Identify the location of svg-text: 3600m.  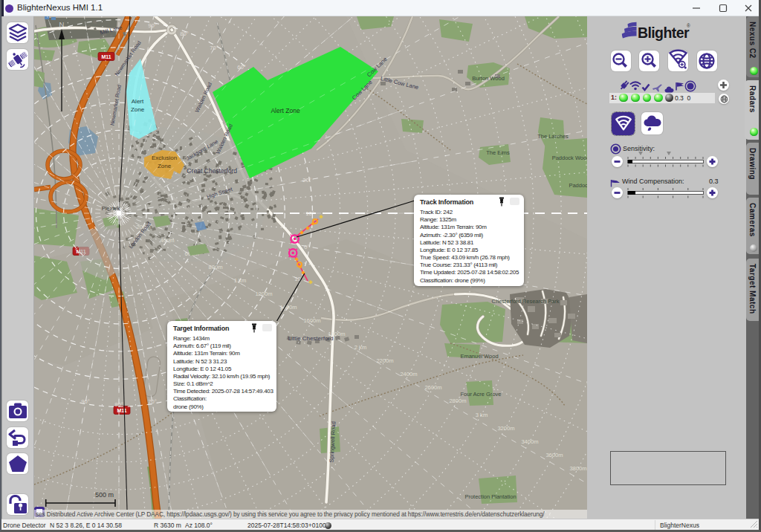
(554, 455).